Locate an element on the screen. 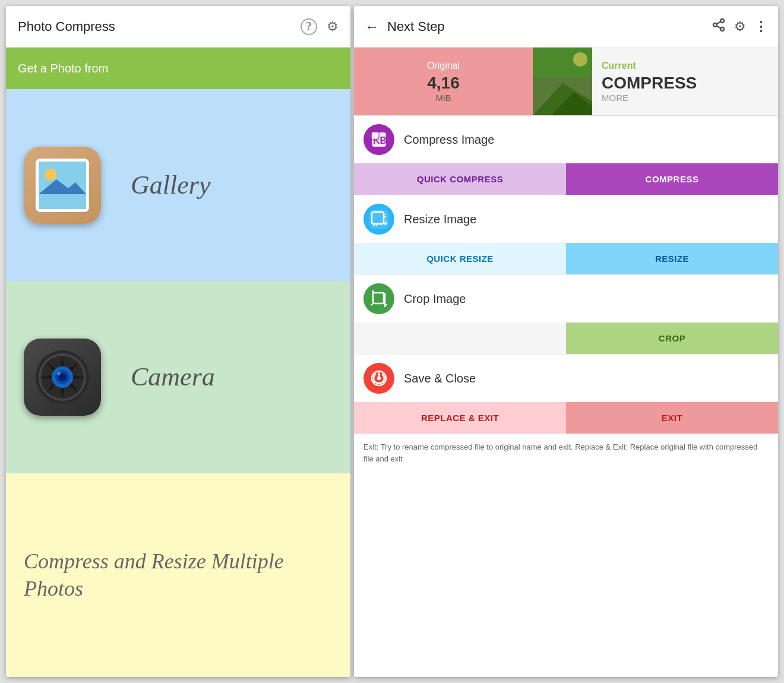 The height and width of the screenshot is (683, 784). crop-icon is located at coordinates (379, 299).